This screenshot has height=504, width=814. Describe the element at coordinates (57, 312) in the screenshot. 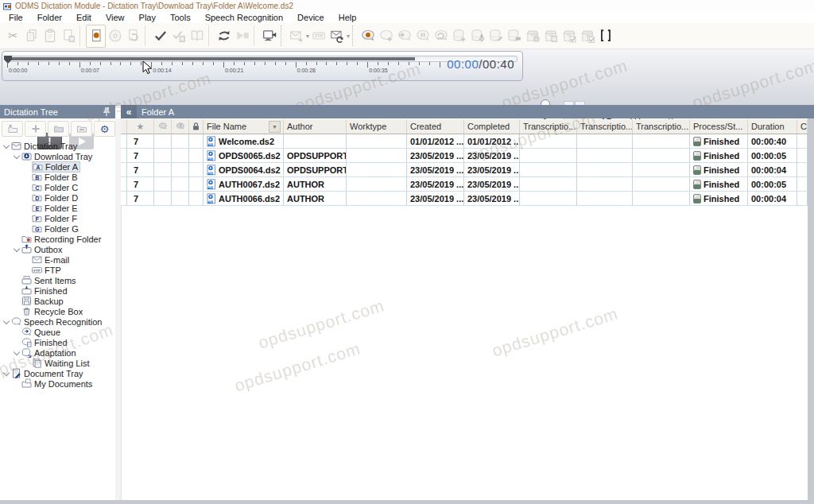

I see `tree-item-recycle-box: Recycle Box` at that location.